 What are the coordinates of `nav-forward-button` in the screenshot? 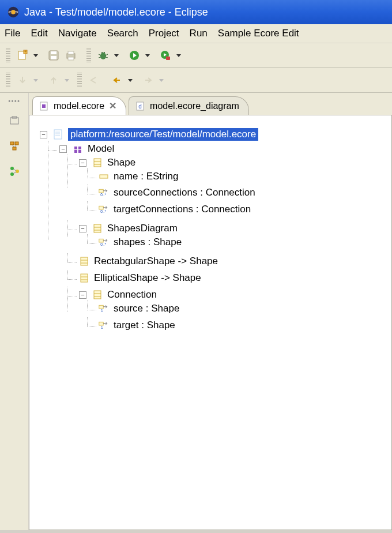 It's located at (148, 80).